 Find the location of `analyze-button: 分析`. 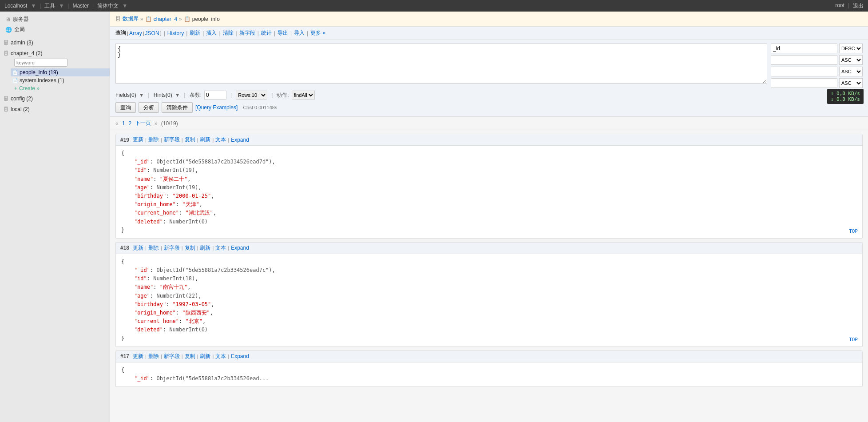

analyze-button: 分析 is located at coordinates (149, 107).